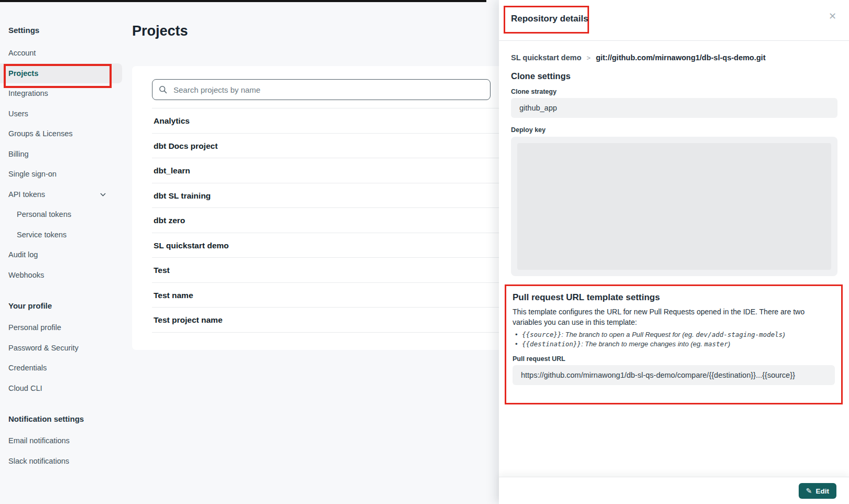 This screenshot has width=849, height=504. What do you see at coordinates (674, 58) in the screenshot?
I see `breadcrumb: SL quickstart demo>git://github.com/mirn…` at bounding box center [674, 58].